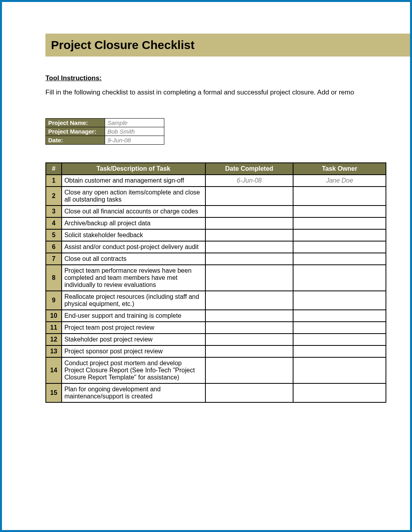 Image resolution: width=412 pixels, height=532 pixels. I want to click on row-task: End-user support and training is complet…, so click(134, 316).